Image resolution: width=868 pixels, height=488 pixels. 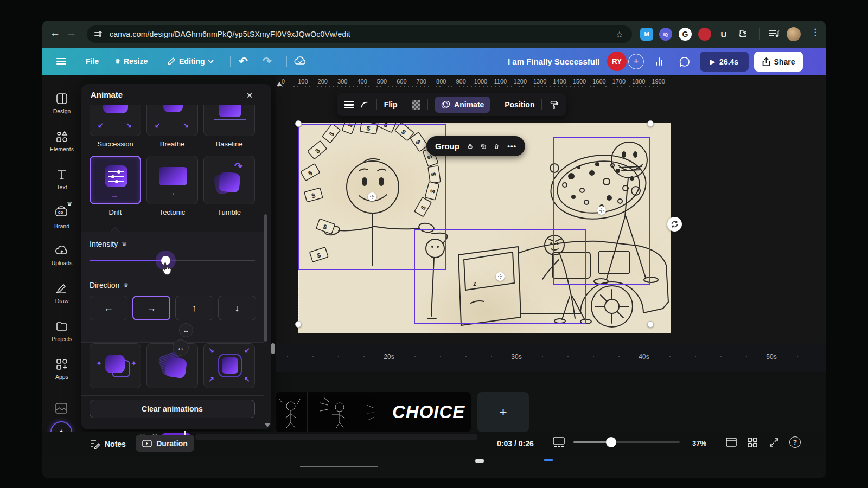 I want to click on extension-m-icon: M, so click(x=647, y=34).